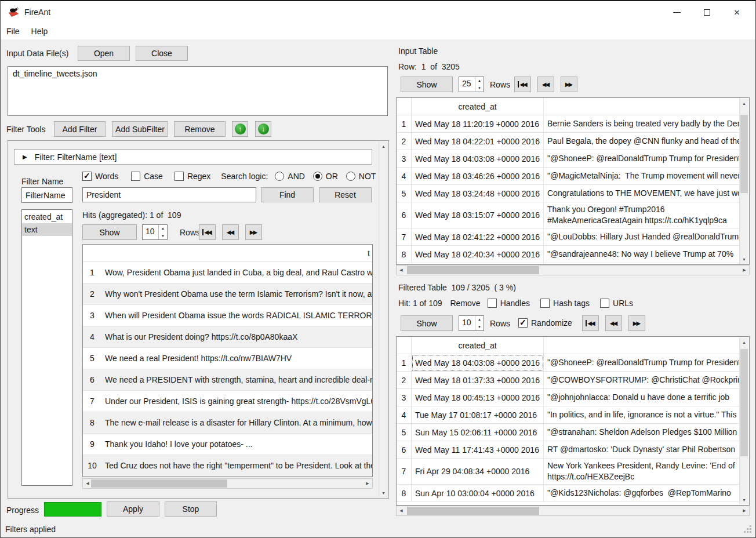  I want to click on filtered-row: 6Wed May 11 17:41:43 +0000 2016RT @dmart…, so click(568, 450).